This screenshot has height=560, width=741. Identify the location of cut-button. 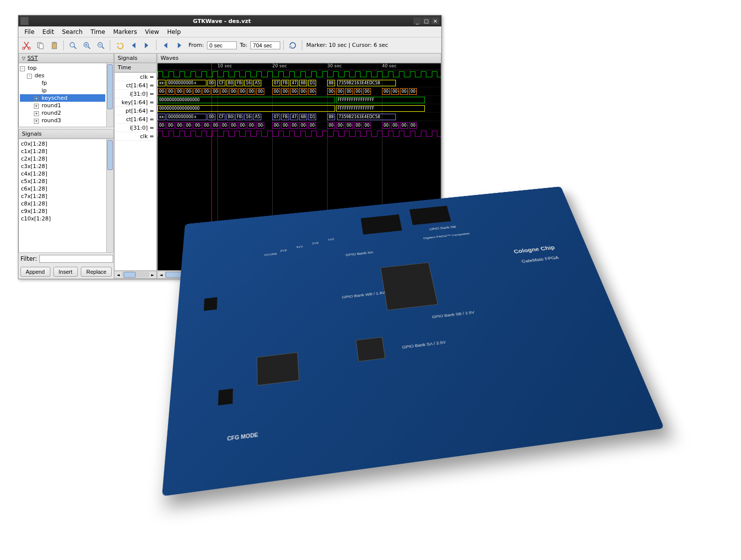
(26, 45).